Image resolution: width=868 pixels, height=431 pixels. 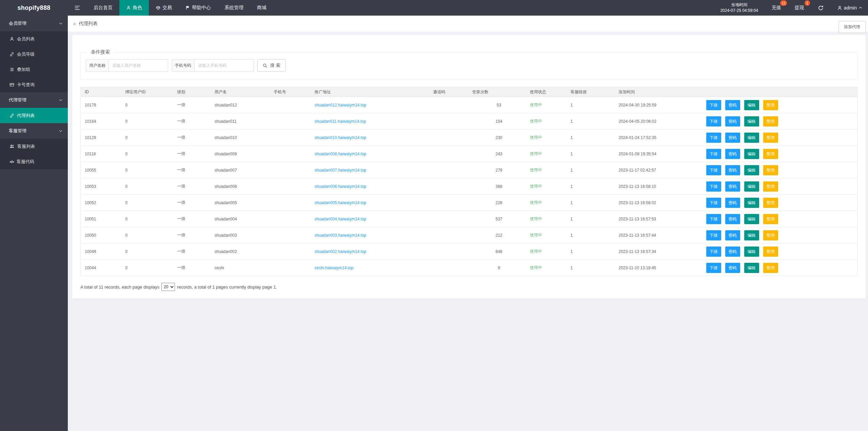 I want to click on breadcrumb-bar: » 代理列表, so click(x=468, y=24).